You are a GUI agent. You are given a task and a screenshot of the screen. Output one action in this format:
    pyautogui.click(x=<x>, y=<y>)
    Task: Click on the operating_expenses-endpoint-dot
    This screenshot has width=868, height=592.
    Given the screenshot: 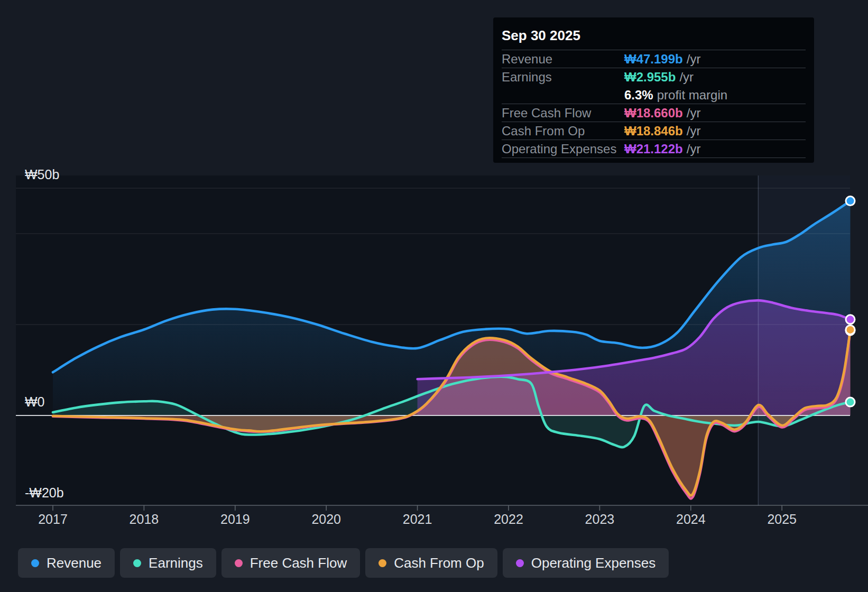 What is the action you would take?
    pyautogui.click(x=850, y=319)
    